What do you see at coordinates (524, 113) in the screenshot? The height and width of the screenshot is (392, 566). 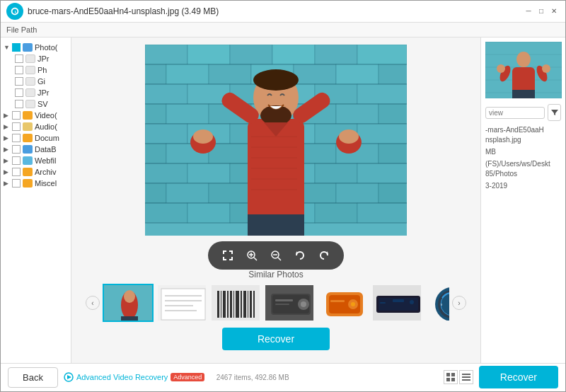 I see `search-row` at bounding box center [524, 113].